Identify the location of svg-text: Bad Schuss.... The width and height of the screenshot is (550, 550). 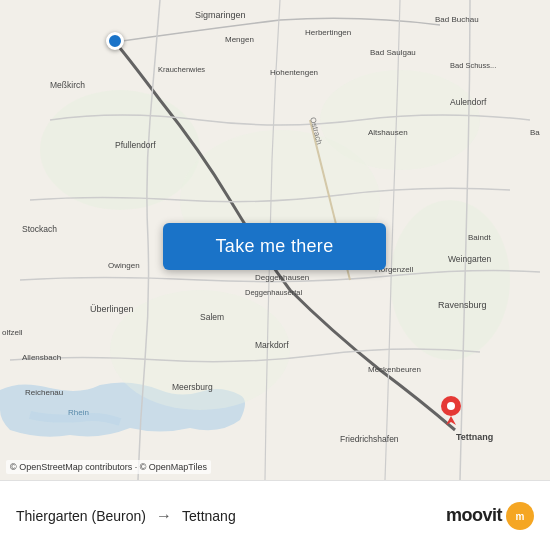
(473, 66).